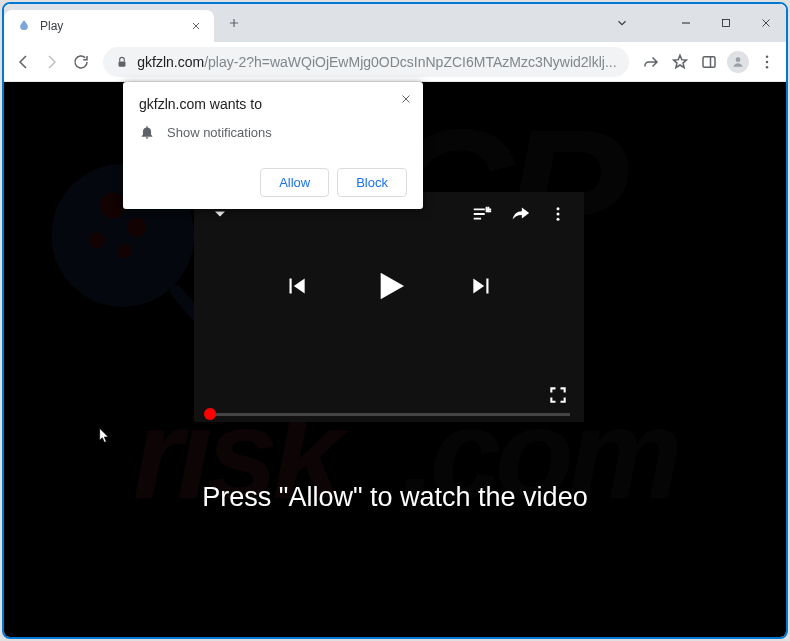 This screenshot has height=641, width=790. What do you see at coordinates (482, 214) in the screenshot?
I see `queue-icon` at bounding box center [482, 214].